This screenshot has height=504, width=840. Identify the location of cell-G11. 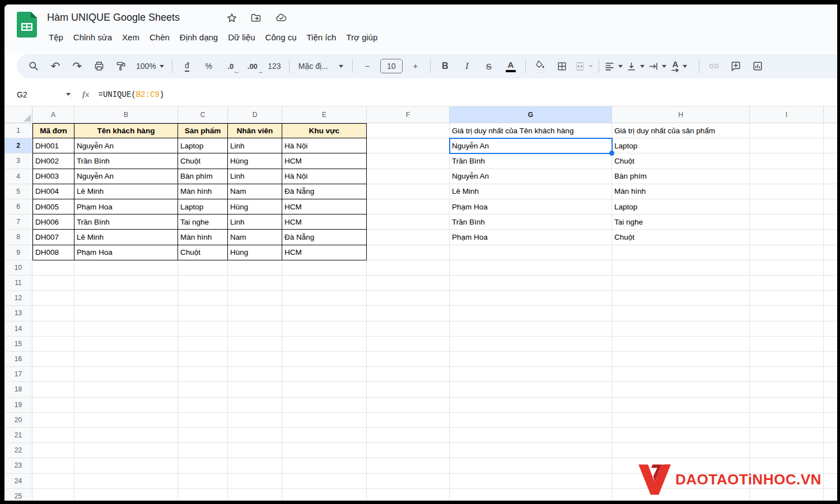
(531, 283).